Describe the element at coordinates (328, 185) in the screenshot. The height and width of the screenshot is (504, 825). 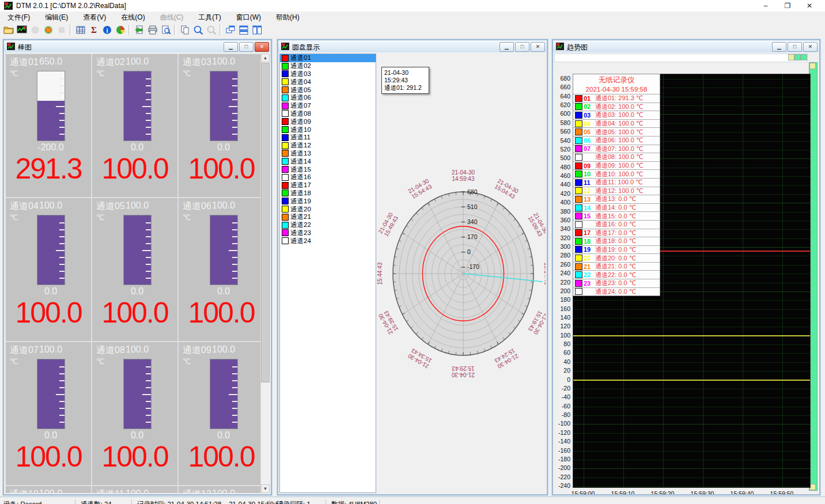
I see `channel-list-item: 通道17` at that location.